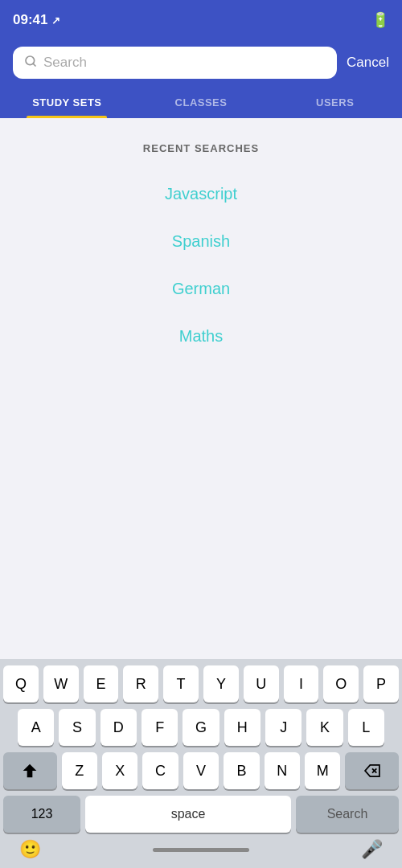 This screenshot has width=402, height=868. Describe the element at coordinates (188, 814) in the screenshot. I see `key-space: space` at that location.